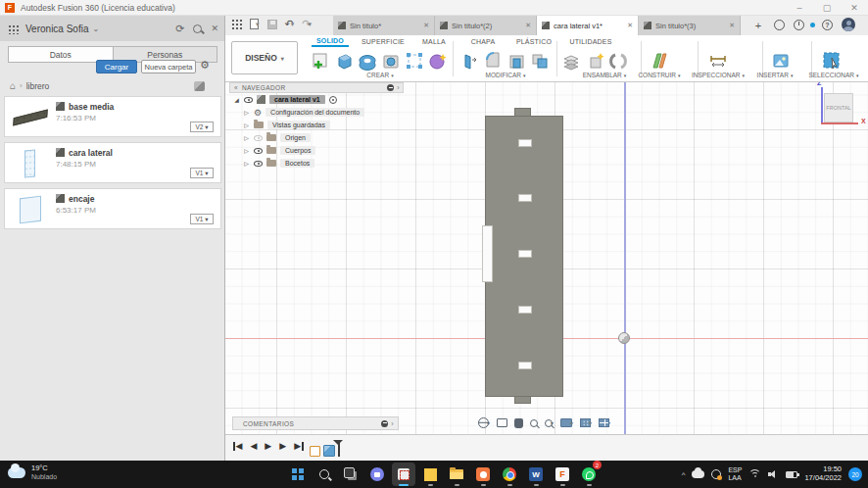 This screenshot has height=488, width=868. What do you see at coordinates (534, 41) in the screenshot?
I see `ribbon-tab-plastico: PLÁSTICO` at bounding box center [534, 41].